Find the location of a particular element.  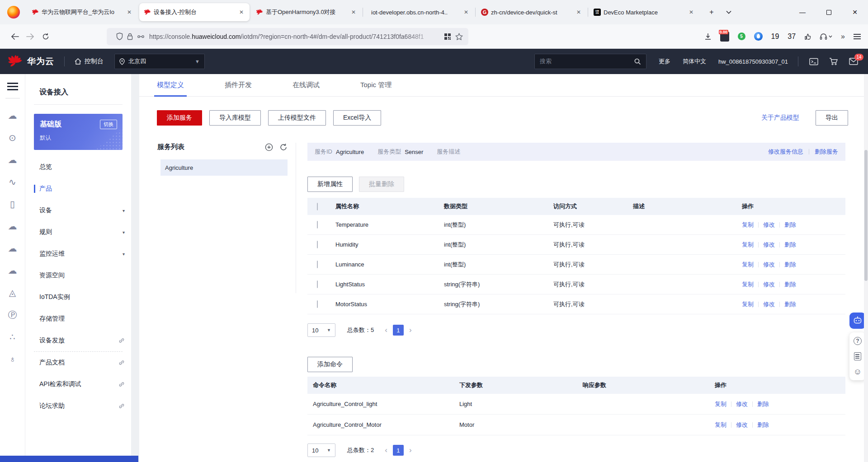

sidebar-item-overview: 总览 is located at coordinates (78, 167).